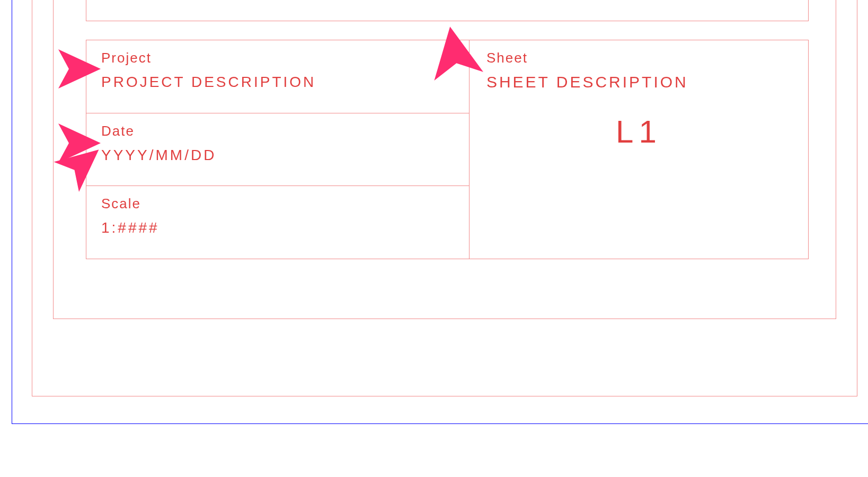 The width and height of the screenshot is (868, 477). Describe the element at coordinates (639, 58) in the screenshot. I see `sheet-label: Sheet` at that location.